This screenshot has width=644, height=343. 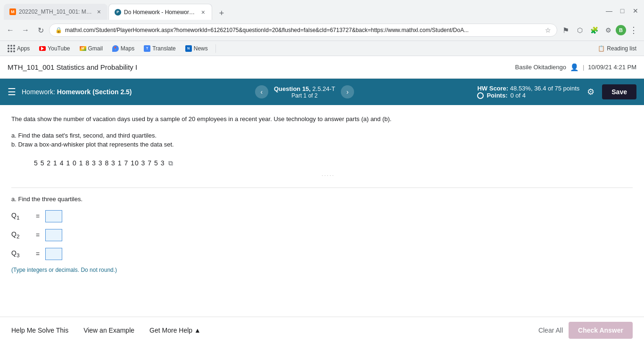 What do you see at coordinates (161, 12) in the screenshot?
I see `tab2-title: Do Homework - Homework (Sec...` at bounding box center [161, 12].